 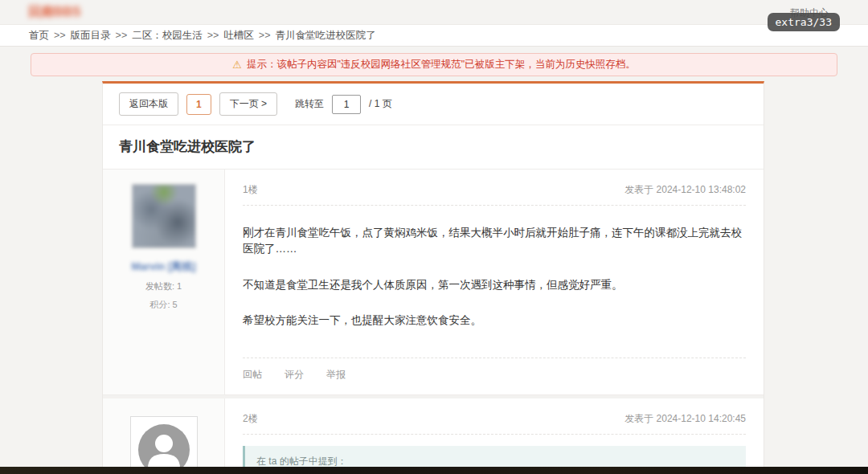 I want to click on post1-floor-label: 1楼, so click(x=251, y=190).